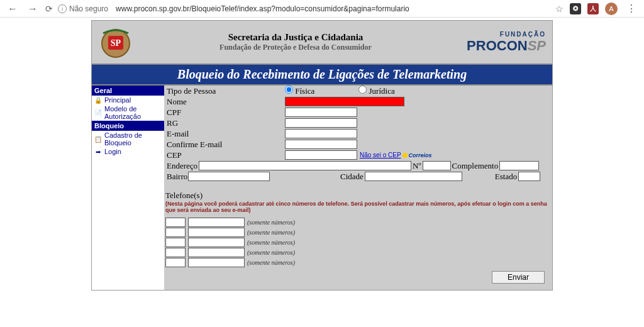 The height and width of the screenshot is (327, 644). Describe the element at coordinates (299, 91) in the screenshot. I see `radio-fisica: Física` at that location.